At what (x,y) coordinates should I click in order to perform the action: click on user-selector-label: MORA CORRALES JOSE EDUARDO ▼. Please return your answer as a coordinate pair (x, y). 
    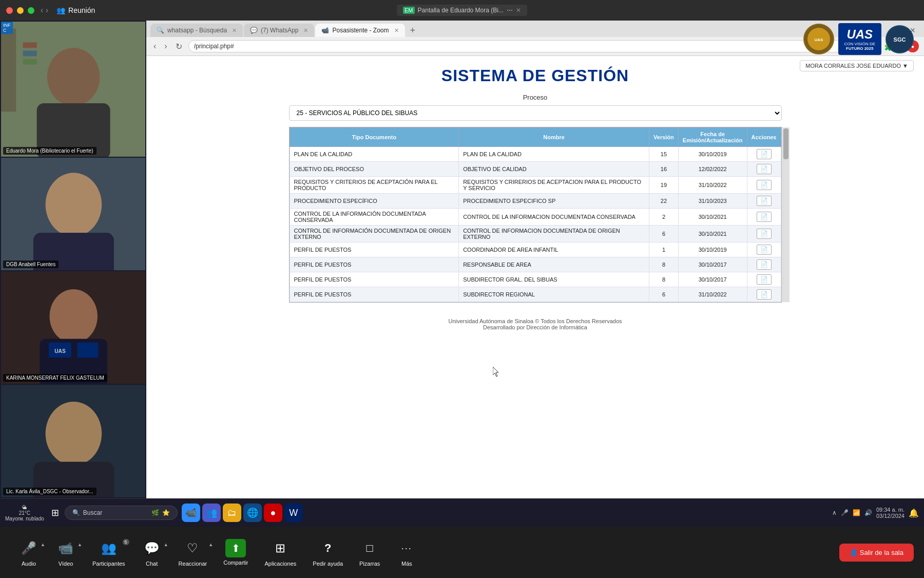
    Looking at the image, I should click on (857, 66).